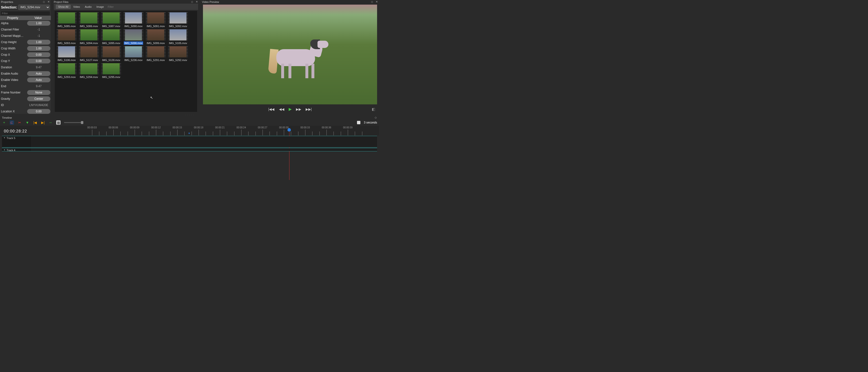 The height and width of the screenshot is (372, 868). I want to click on zoom-slider, so click(73, 123).